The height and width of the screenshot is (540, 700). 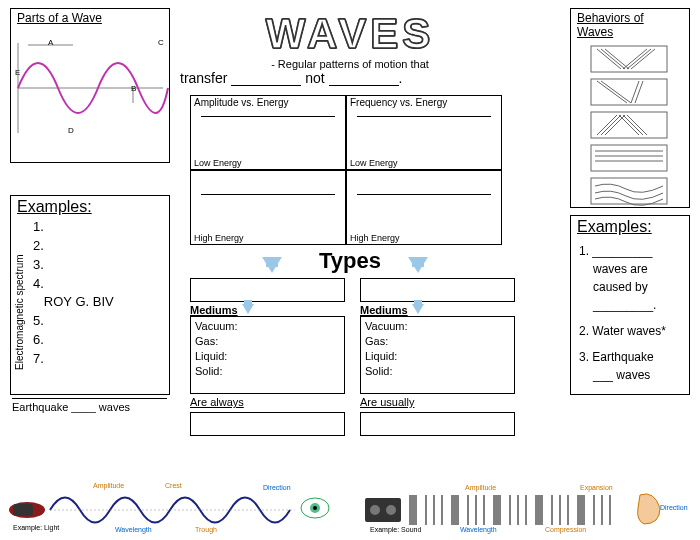 I want to click on examples-left-box: Examples: 1. 2. 3. 4. ROY G. BIV 5. 6. 7…, so click(x=90, y=295).